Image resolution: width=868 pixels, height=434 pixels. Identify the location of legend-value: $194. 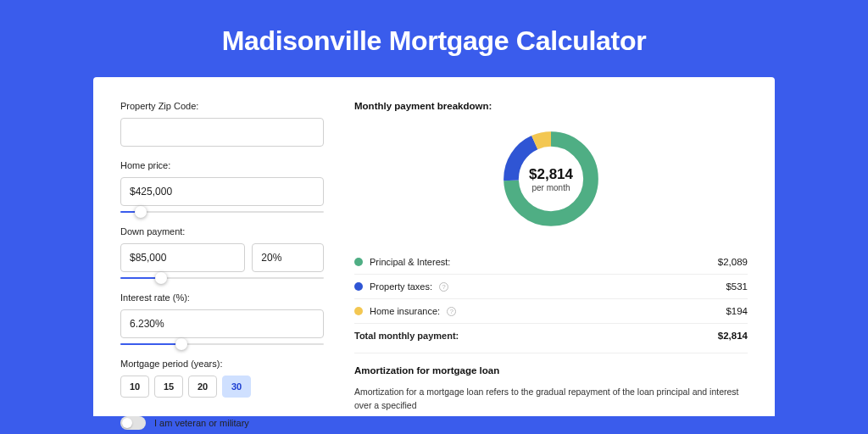
(737, 311).